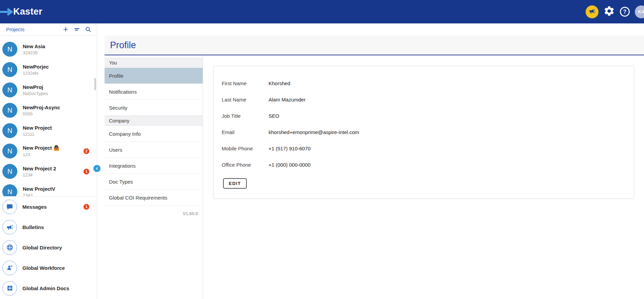 This screenshot has height=299, width=644. Describe the element at coordinates (322, 12) in the screenshot. I see `topbar: Kaster ? KA` at that location.